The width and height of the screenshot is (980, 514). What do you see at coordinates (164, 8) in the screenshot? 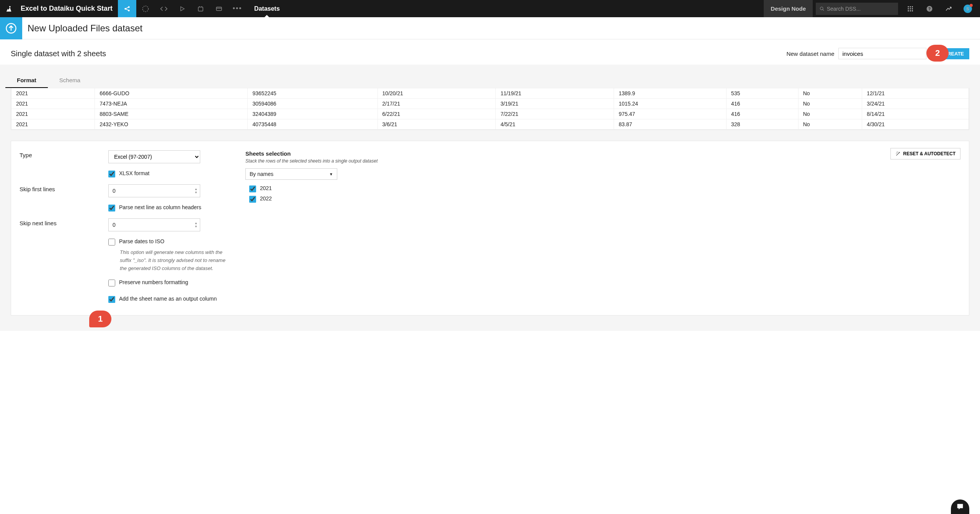
I see `code-icon` at bounding box center [164, 8].